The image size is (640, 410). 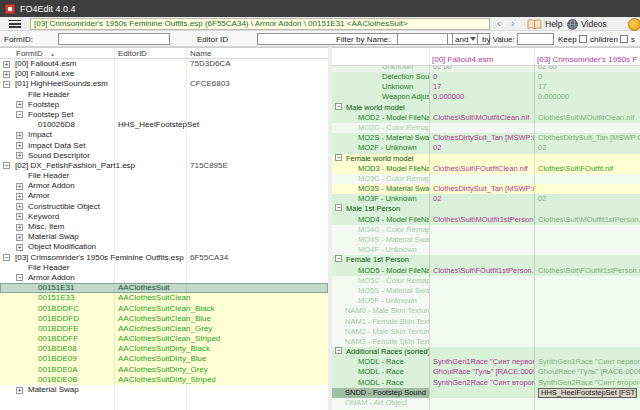 I want to click on tree-row: +[00] Fallout4.exe, so click(x=164, y=74).